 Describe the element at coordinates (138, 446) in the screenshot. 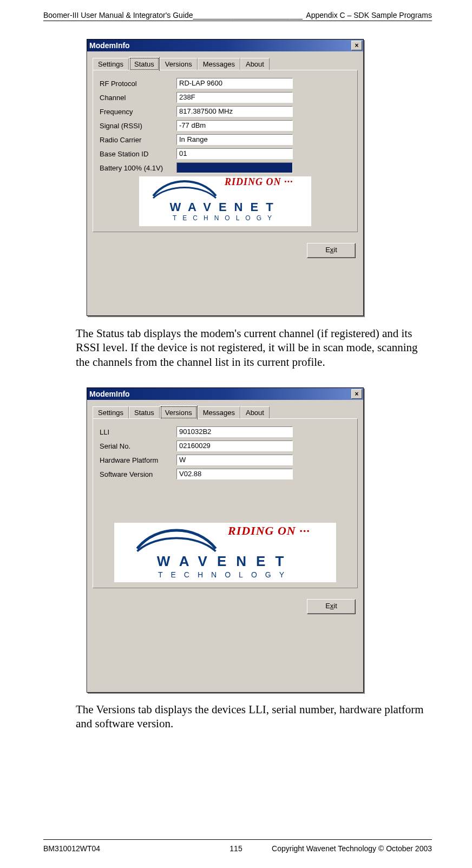

I see `label: Serial No.` at that location.